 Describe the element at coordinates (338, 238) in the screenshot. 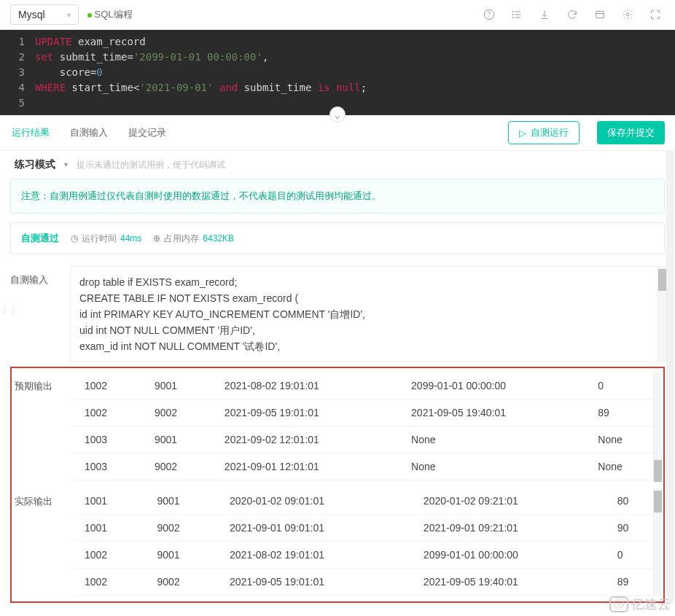

I see `status-box: 自测通过 ◷运行时间 44ms ⊕占用内存 6432KB` at that location.